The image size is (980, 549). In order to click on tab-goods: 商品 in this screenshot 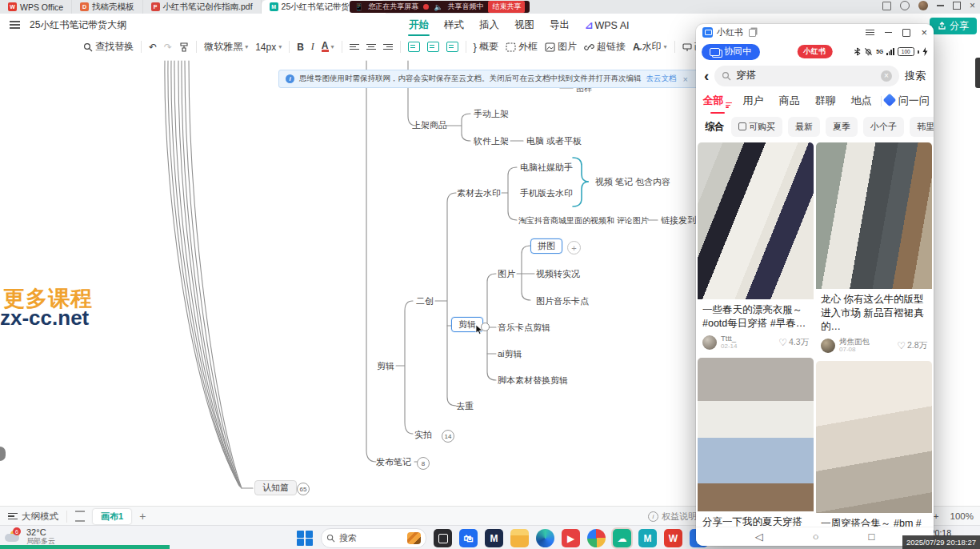, I will do `click(789, 101)`.